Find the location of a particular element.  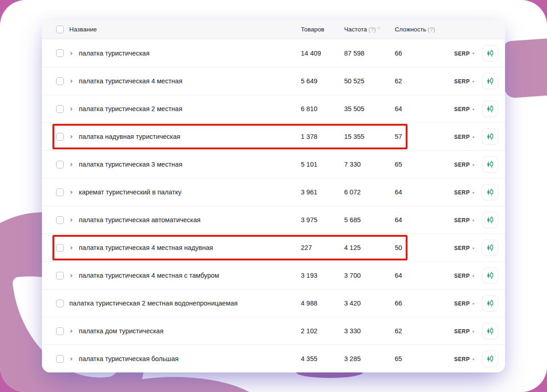

table-row: › палатка надувная туристическая 1 378 1… is located at coordinates (274, 137).